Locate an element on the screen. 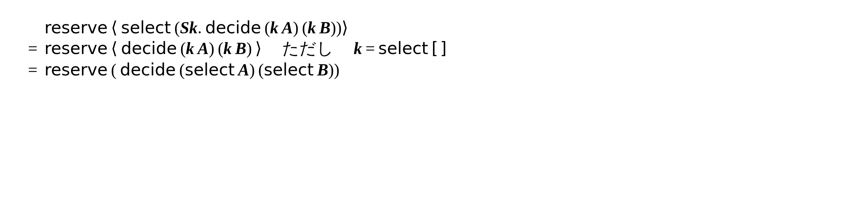  equation-line-2: = reserve⟨decide(kA)(kB)⟩ただしk=select[ ] is located at coordinates (237, 48).